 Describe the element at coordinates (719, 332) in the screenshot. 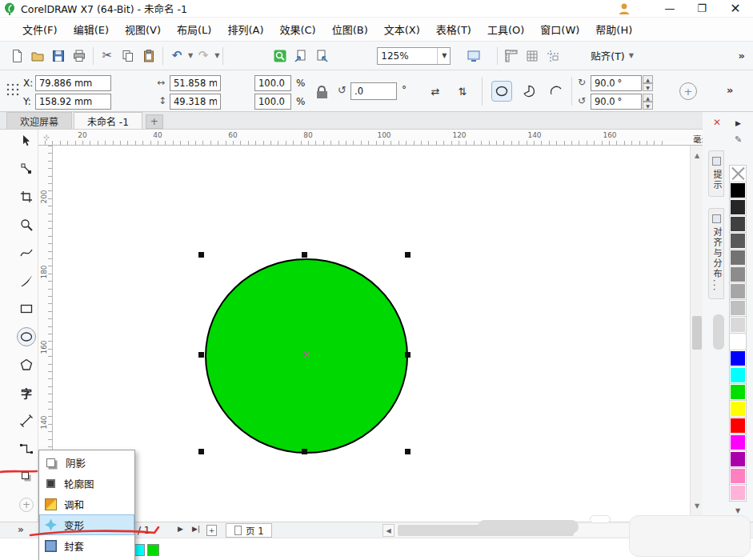

I see `docker-scroll-thumb` at that location.